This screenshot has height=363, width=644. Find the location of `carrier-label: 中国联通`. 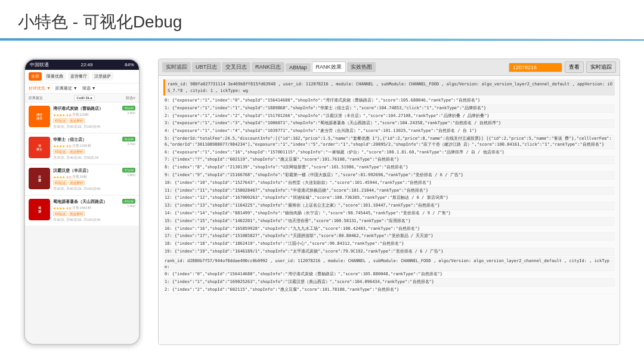

carrier-label: 中国联通 is located at coordinates (39, 64).